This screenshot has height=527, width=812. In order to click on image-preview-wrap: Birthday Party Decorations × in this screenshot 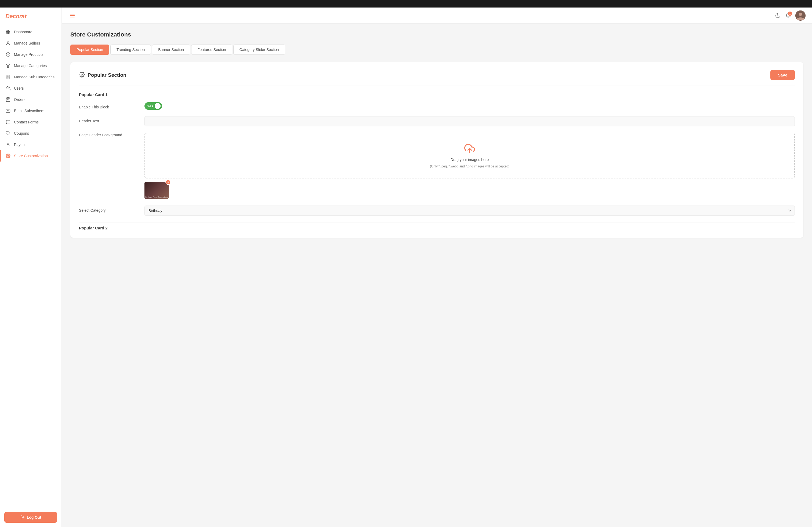, I will do `click(469, 190)`.